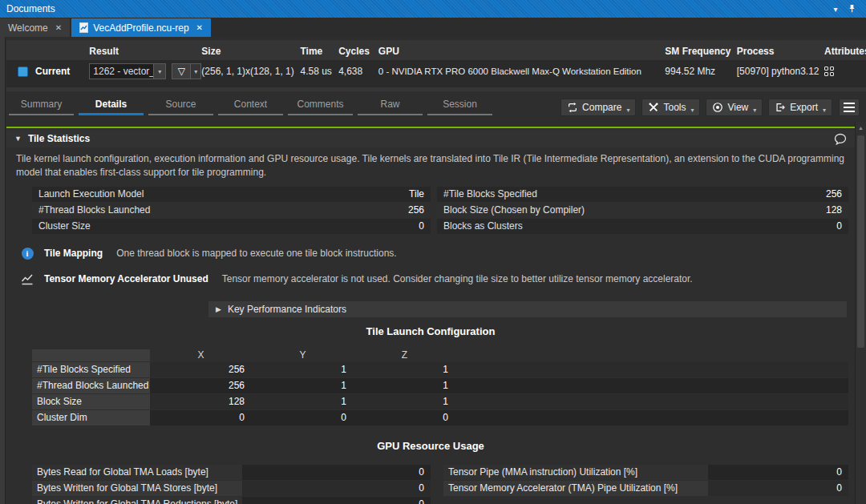 The image size is (866, 504). I want to click on filter-button: ▽, so click(181, 71).